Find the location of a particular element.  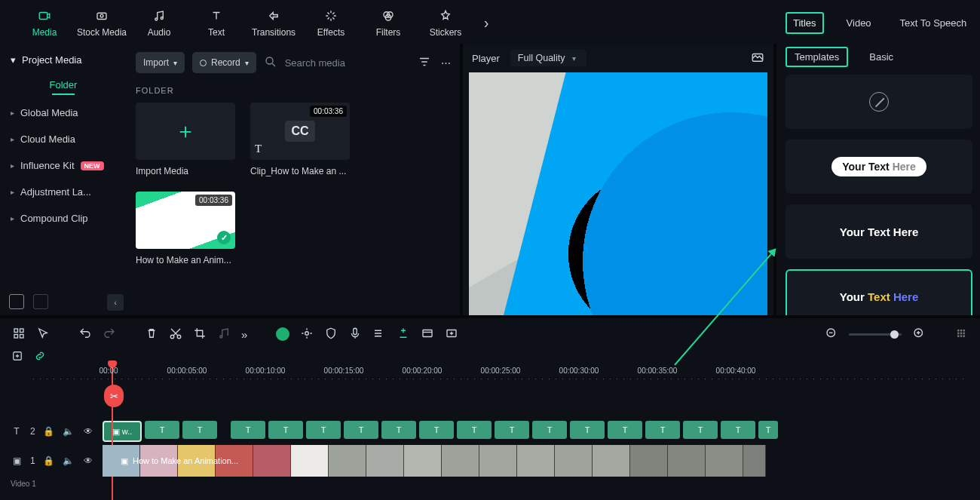

title-track: T 2 🔒 🔈 👁 ▣ w.. T T T T T T T T T T T T … is located at coordinates (490, 431).